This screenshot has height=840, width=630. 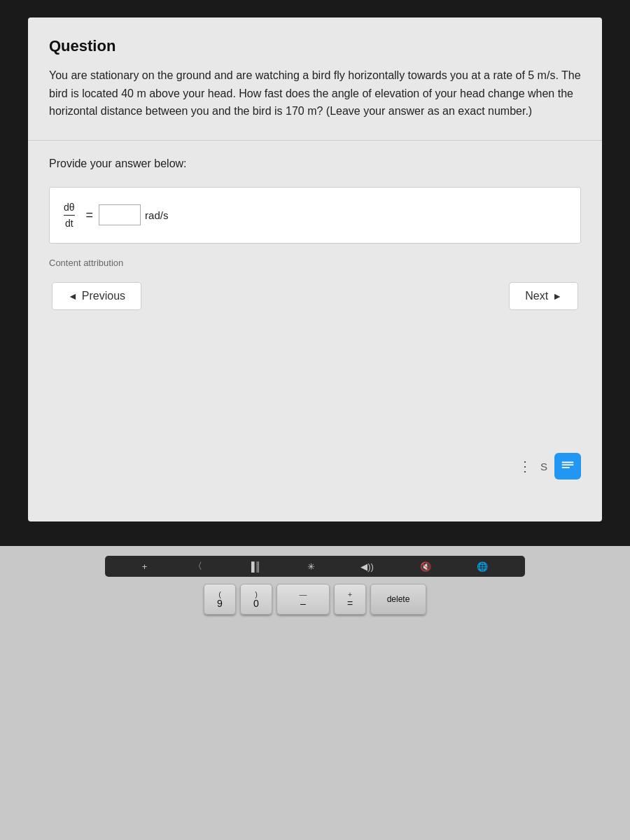 What do you see at coordinates (543, 296) in the screenshot?
I see `next-button: Next ►` at bounding box center [543, 296].